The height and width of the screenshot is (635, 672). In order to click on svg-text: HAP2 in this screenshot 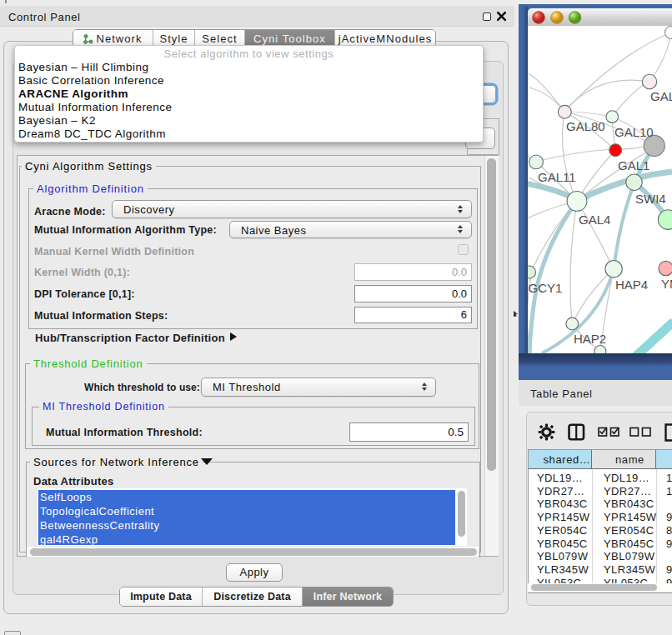, I will do `click(590, 338)`.